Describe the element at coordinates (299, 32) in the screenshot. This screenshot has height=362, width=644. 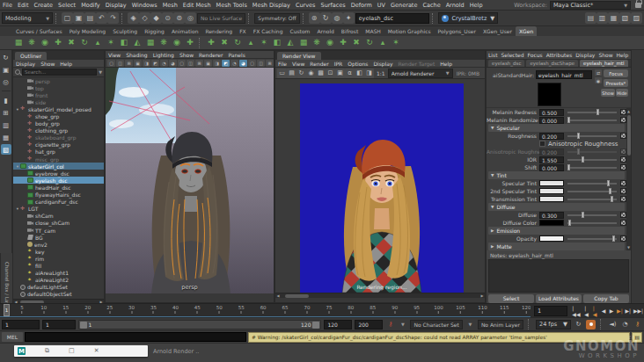
I see `shelf-tab-custom: Custom` at that location.